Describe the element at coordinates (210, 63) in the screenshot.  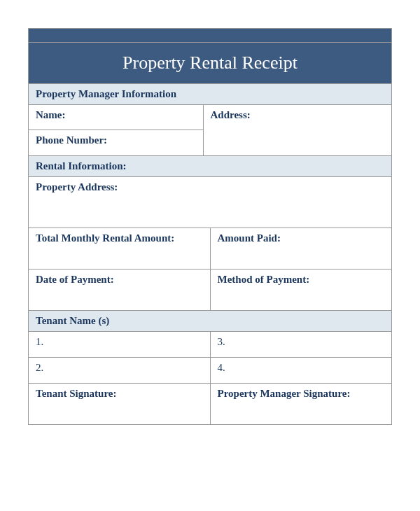
I see `form-title: Property Rental Receipt` at that location.